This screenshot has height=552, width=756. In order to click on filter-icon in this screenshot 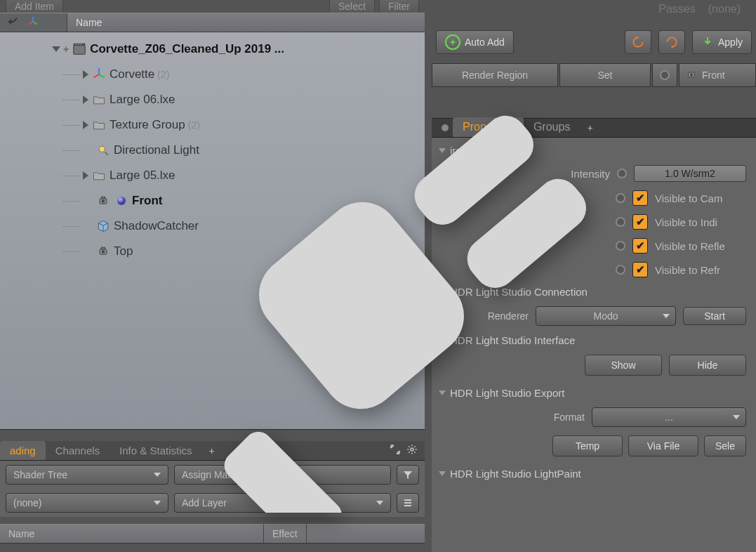, I will do `click(408, 475)`.